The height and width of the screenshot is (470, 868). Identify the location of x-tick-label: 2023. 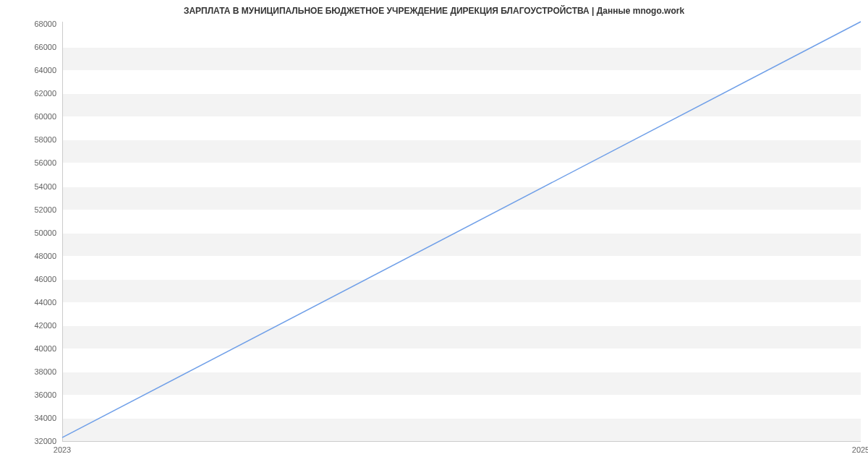
(62, 450).